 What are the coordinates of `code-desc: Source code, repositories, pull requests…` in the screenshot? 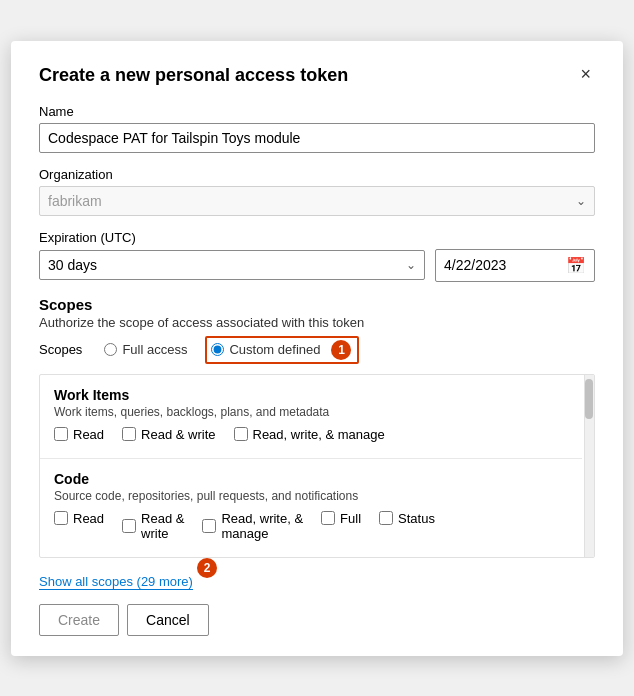 It's located at (311, 496).